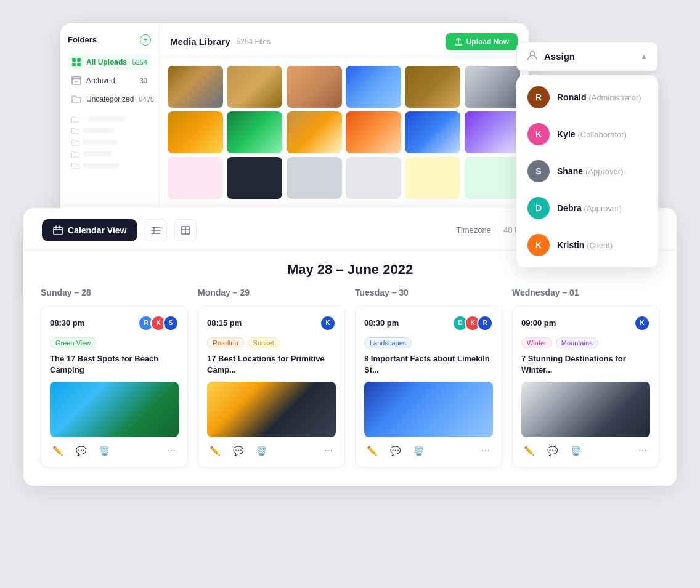 The width and height of the screenshot is (700, 588). What do you see at coordinates (328, 323) in the screenshot?
I see `event-avatar-m1: K` at bounding box center [328, 323].